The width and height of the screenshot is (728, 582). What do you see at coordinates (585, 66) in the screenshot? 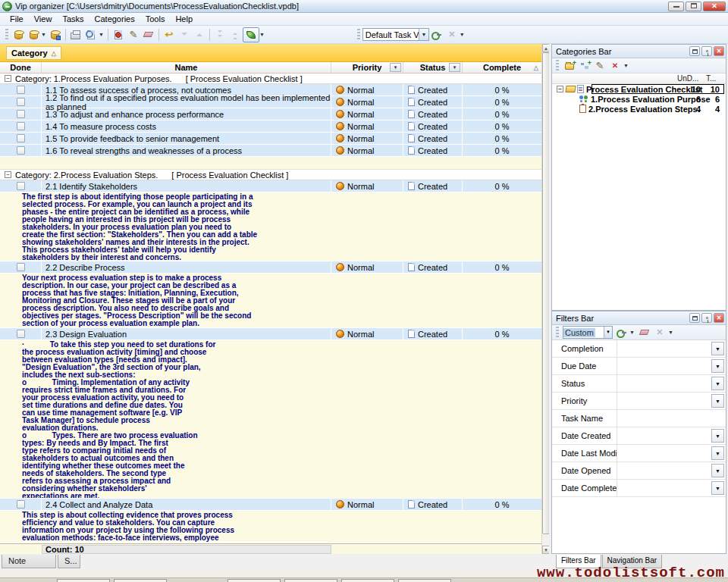
I see `add-subcategory-button: +` at bounding box center [585, 66].